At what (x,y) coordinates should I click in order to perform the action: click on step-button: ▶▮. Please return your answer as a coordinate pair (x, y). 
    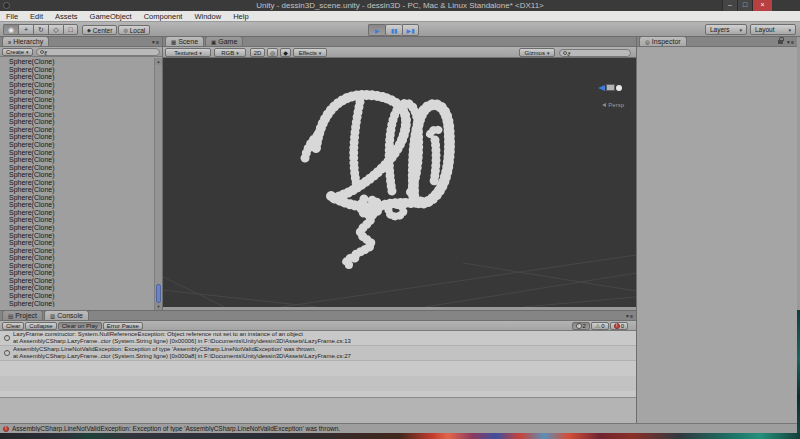
    Looking at the image, I should click on (410, 30).